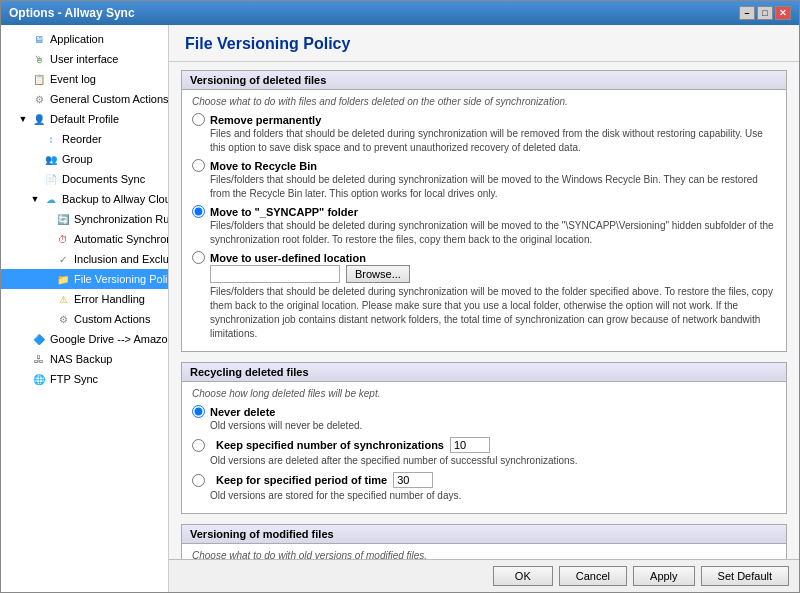 The image size is (800, 593). Describe the element at coordinates (266, 120) in the screenshot. I see `radio-text-remove: Remove permanently` at that location.